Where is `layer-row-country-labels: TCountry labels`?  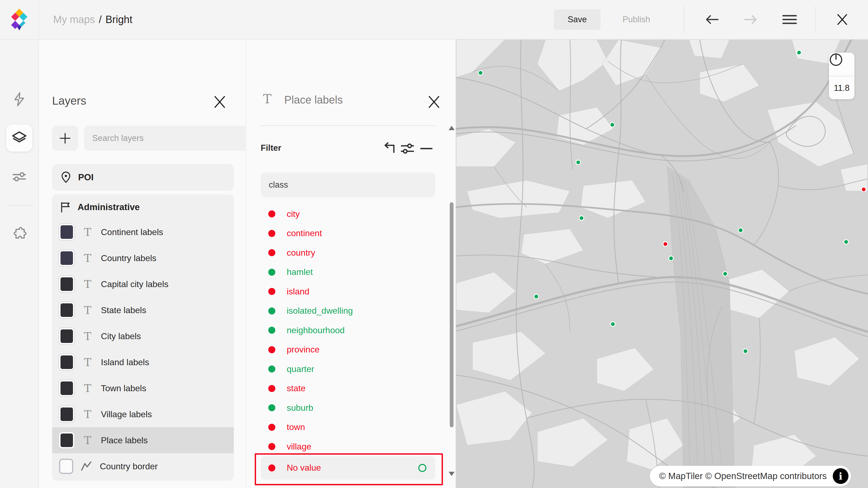 layer-row-country-labels: TCountry labels is located at coordinates (143, 258).